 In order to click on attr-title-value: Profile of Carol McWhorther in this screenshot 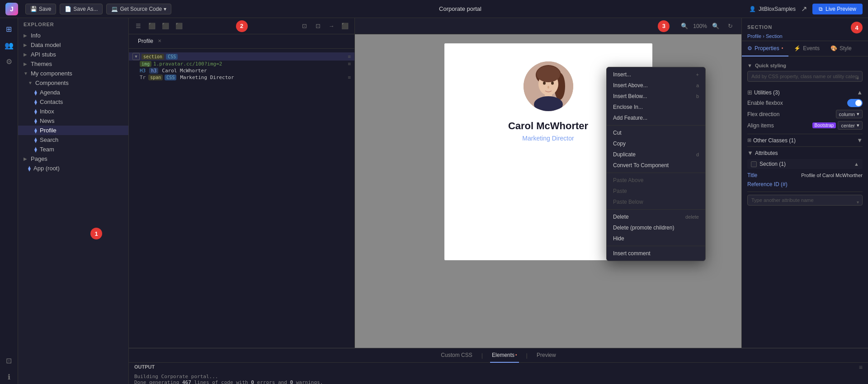, I will do `click(832, 175)`.